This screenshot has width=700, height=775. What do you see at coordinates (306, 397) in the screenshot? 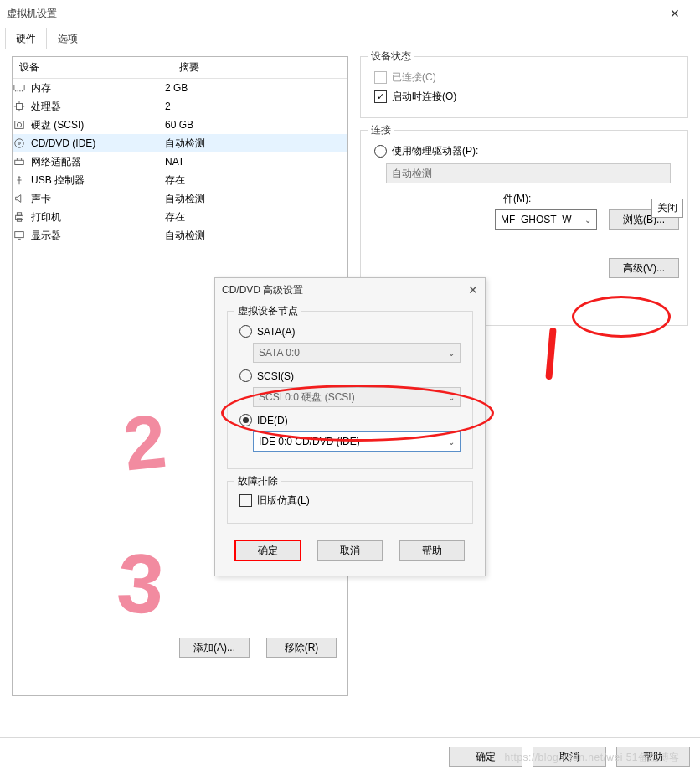
I see `combo-scsi-value: SCSI 0:0 硬盘 (SCSI)` at bounding box center [306, 397].